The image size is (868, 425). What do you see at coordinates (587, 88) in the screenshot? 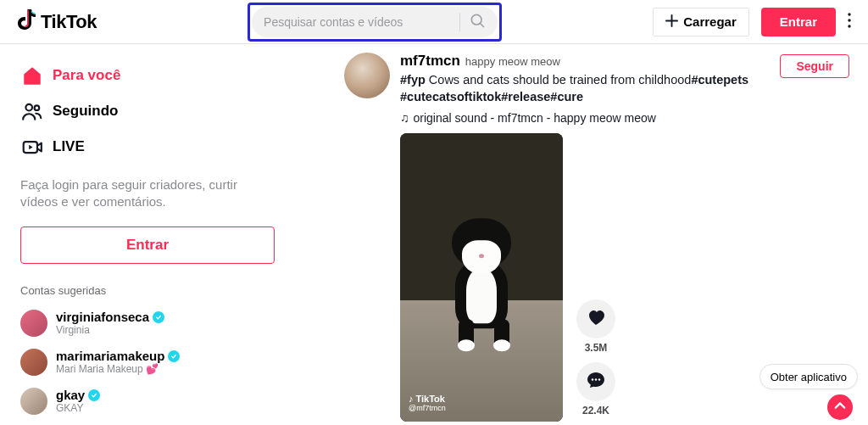
I see `post-caption: #fyp Cows and cats should be trained fro…` at bounding box center [587, 88].